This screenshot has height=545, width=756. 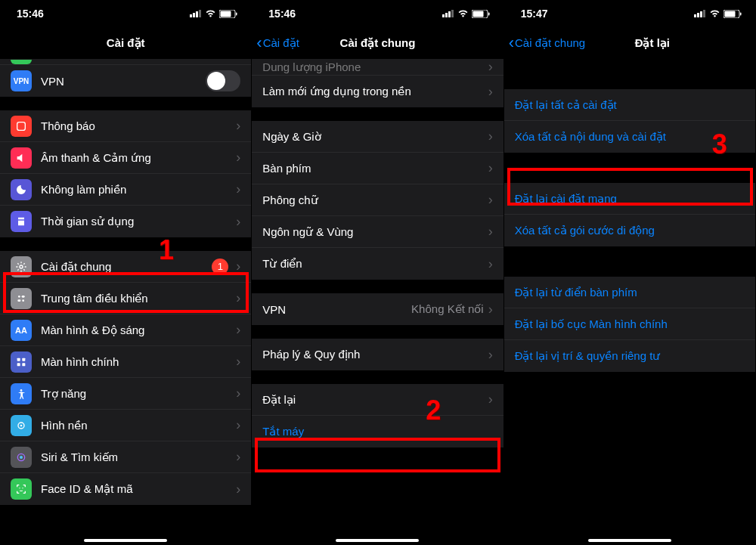 I want to click on row-khong-lam-phien: Không làm phiền ›, so click(x=125, y=190).